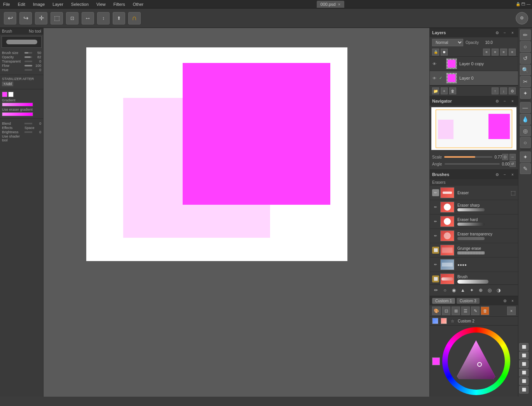 The height and width of the screenshot is (406, 532). Describe the element at coordinates (474, 250) in the screenshot. I see `brush-grunge-erase: ⬜ Grunge erase` at that location.